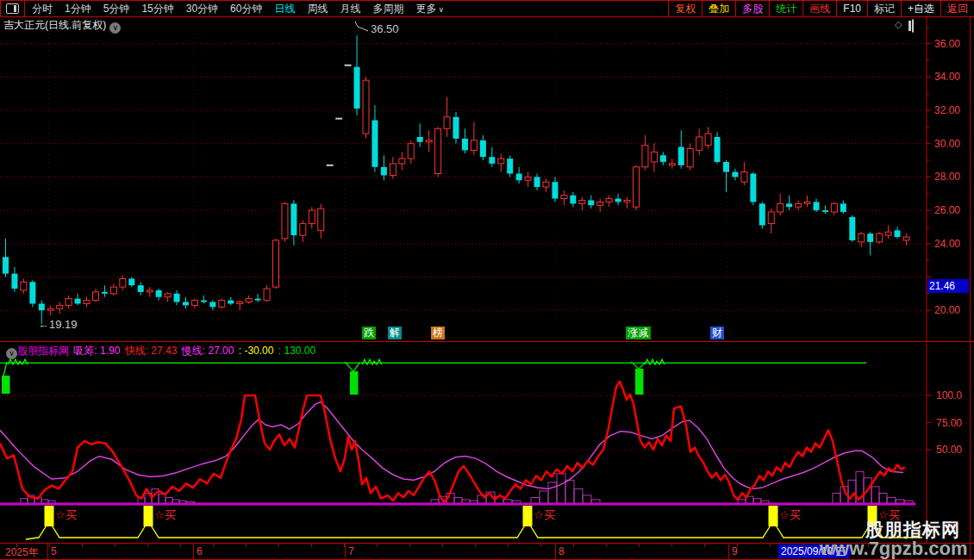  What do you see at coordinates (638, 333) in the screenshot?
I see `badge-涨减: 涨减` at bounding box center [638, 333].